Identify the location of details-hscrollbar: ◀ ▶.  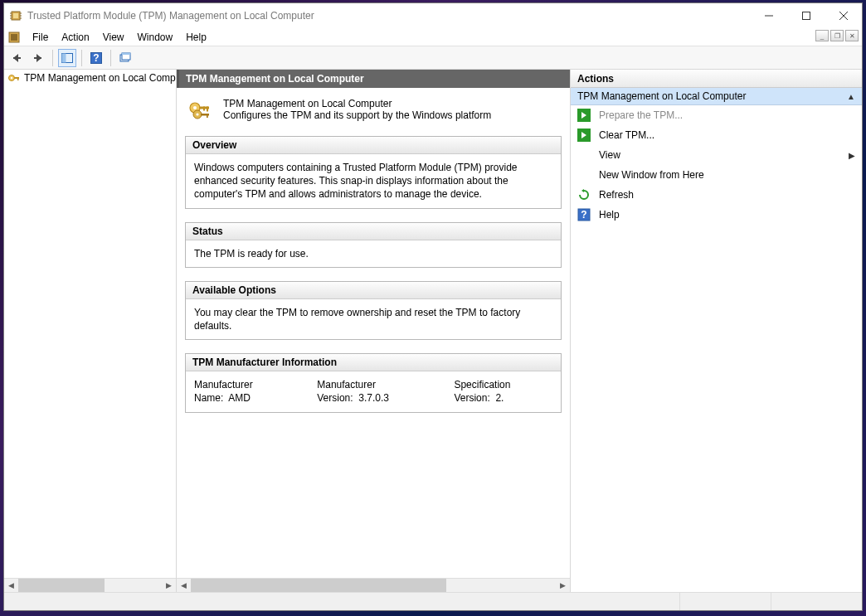
(373, 585).